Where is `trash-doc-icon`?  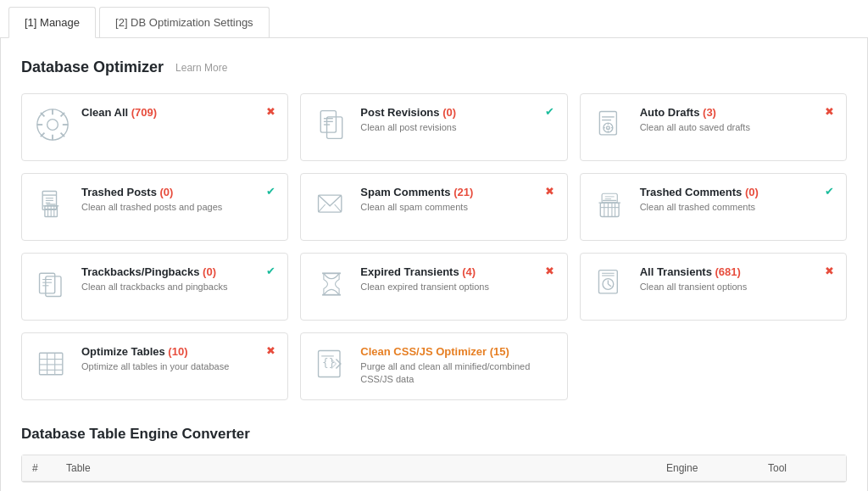 trash-doc-icon is located at coordinates (53, 204).